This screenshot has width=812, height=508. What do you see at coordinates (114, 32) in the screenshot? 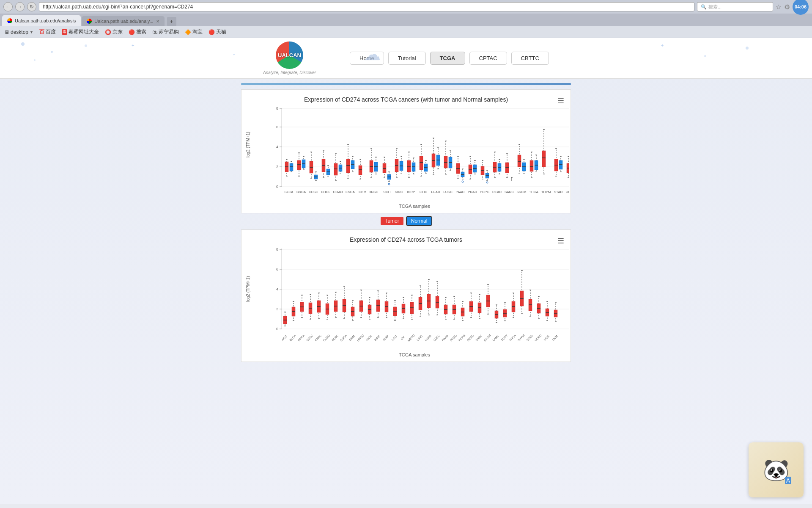
I see `bookmark-jd: ⭕京东` at bounding box center [114, 32].